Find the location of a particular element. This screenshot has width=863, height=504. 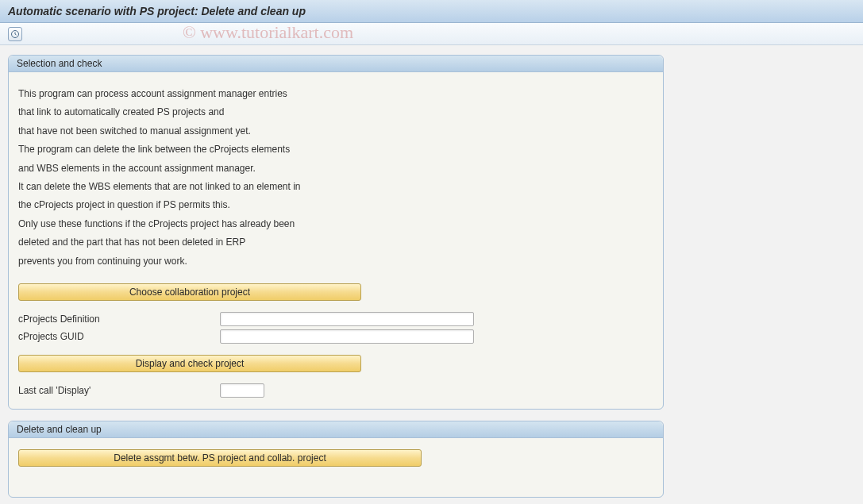

last-call-input is located at coordinates (242, 391).